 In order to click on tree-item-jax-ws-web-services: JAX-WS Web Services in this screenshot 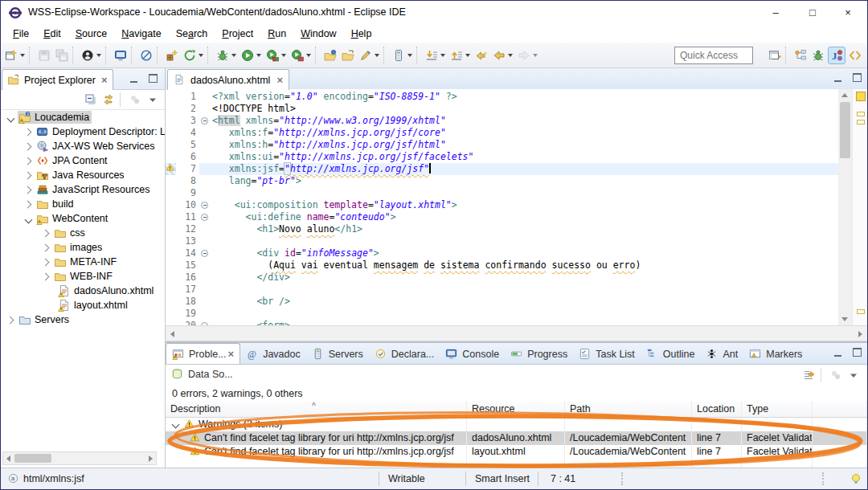, I will do `click(83, 146)`.